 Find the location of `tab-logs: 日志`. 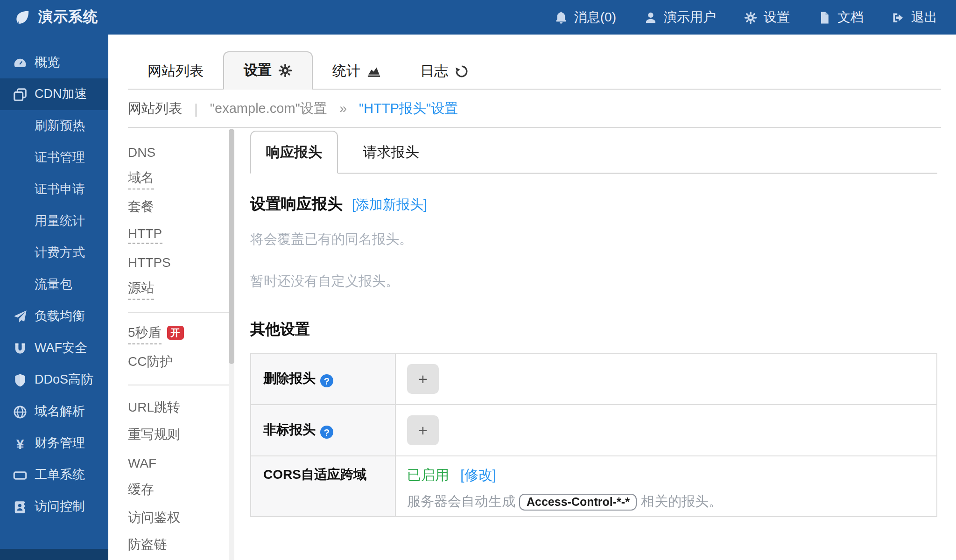

tab-logs: 日志 is located at coordinates (444, 71).